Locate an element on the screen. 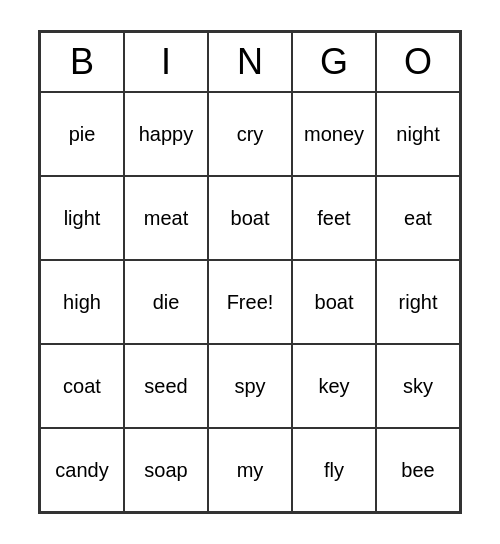 This screenshot has height=544, width=500. cell-r1-c0: light is located at coordinates (82, 218).